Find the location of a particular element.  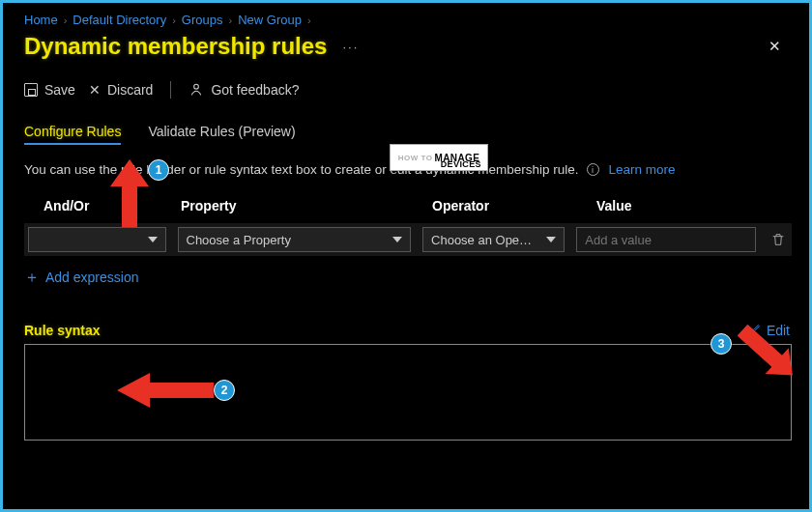

learn-more-link: Learn more is located at coordinates (642, 170).